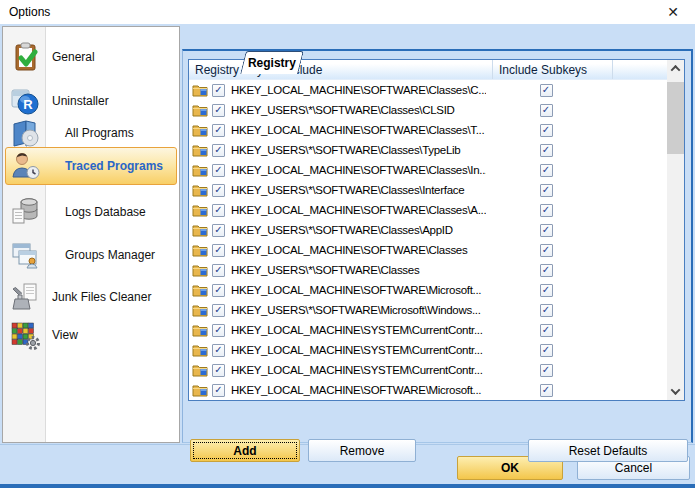 The image size is (695, 488). What do you see at coordinates (428, 230) in the screenshot?
I see `table-row: ✓ HKEY_USERS\*\SOFTWARE\Classes\AppID ✓` at bounding box center [428, 230].